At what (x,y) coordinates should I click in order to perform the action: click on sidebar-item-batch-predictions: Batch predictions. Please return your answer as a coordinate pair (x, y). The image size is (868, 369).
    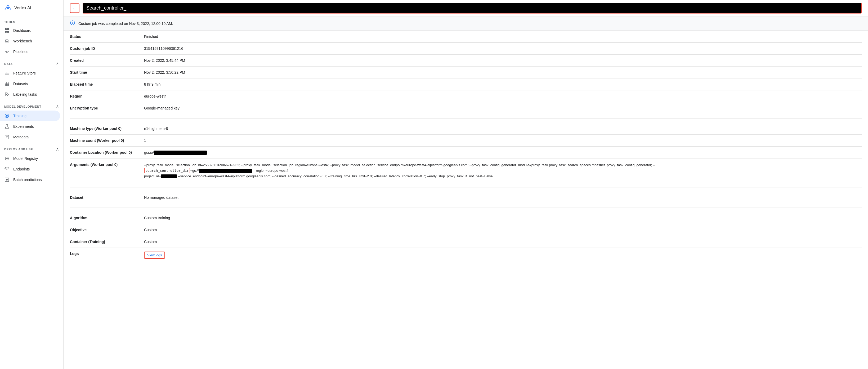
    Looking at the image, I should click on (30, 180).